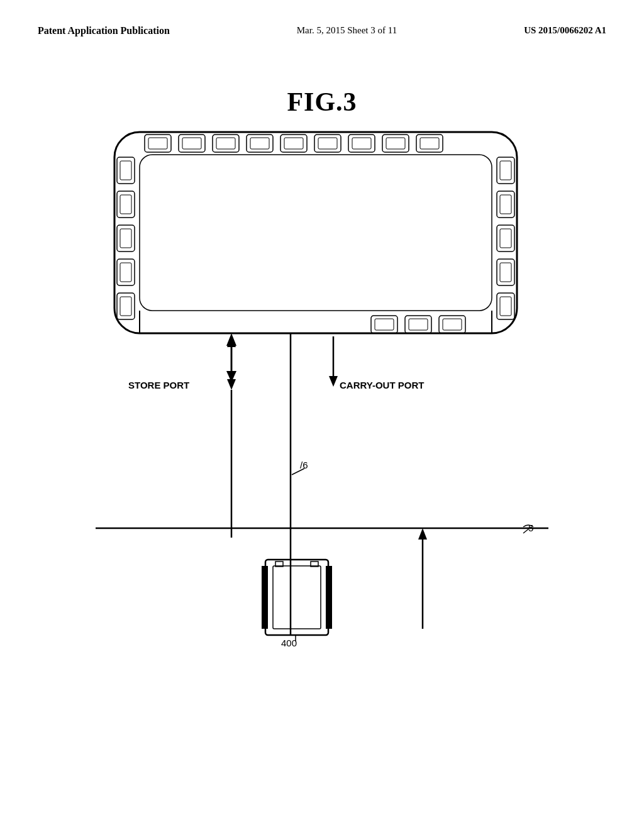  What do you see at coordinates (531, 528) in the screenshot?
I see `svg-text: 5` at bounding box center [531, 528].